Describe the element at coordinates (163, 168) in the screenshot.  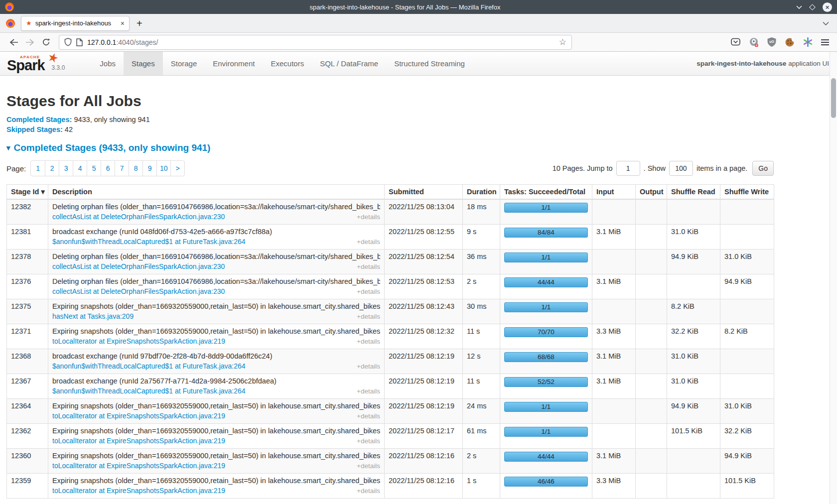
I see `page-button-10: 10` at that location.